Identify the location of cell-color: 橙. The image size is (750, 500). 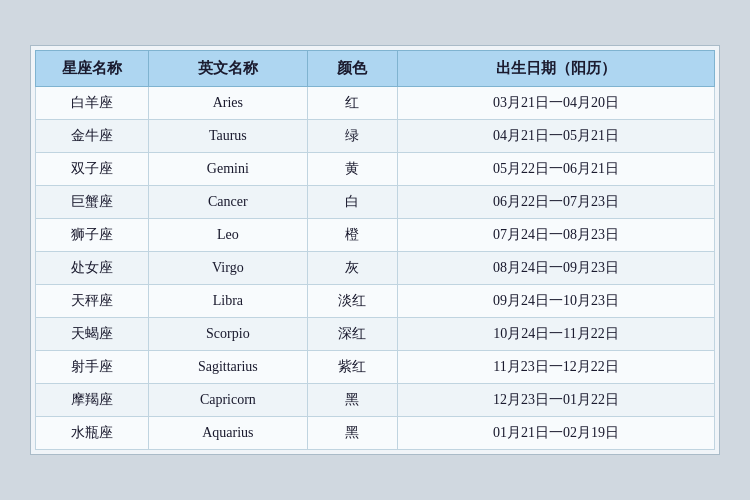
(352, 236).